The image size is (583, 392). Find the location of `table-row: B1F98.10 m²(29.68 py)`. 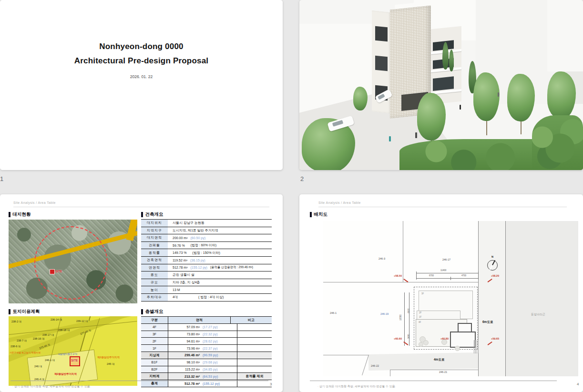

table-row: B1F98.10 m²(29.68 py) is located at coordinates (206, 363).